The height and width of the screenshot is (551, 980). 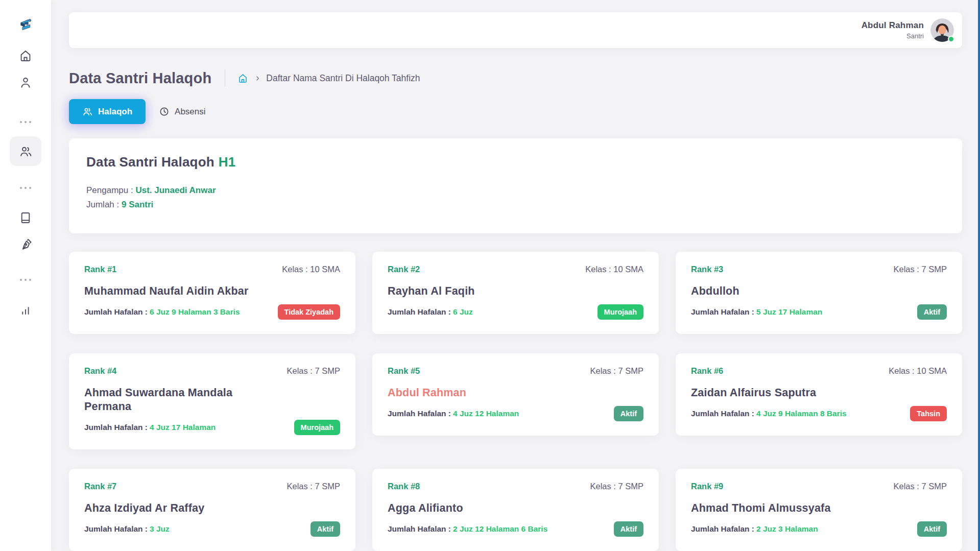 What do you see at coordinates (516, 529) in the screenshot?
I see `student-card-bottom: Jumlah Hafalan :2 Juz 12 Halaman 6 Baris…` at bounding box center [516, 529].